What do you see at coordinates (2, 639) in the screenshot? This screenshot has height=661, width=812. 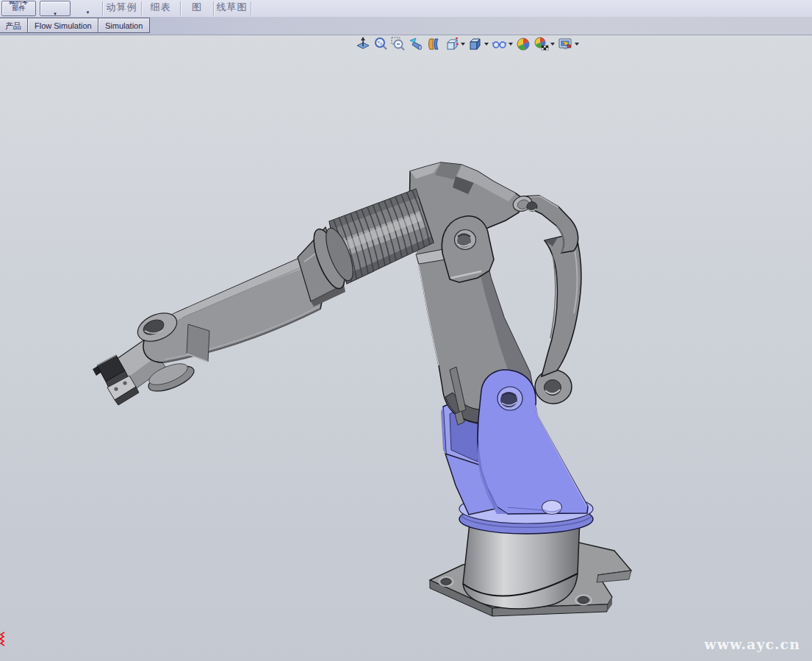 I see `red-edge-mark` at bounding box center [2, 639].